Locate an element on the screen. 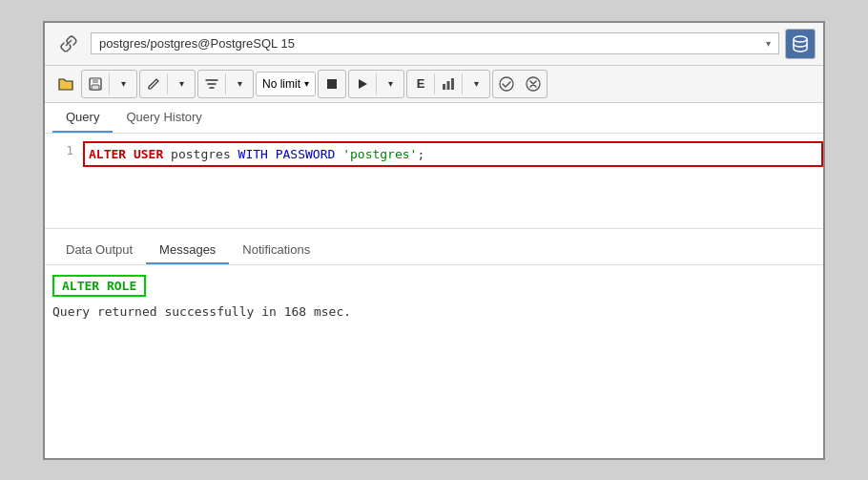 The height and width of the screenshot is (480, 868). query-code: ALTER USER postgres WITH PASSWORD 'postg… is located at coordinates (453, 155).